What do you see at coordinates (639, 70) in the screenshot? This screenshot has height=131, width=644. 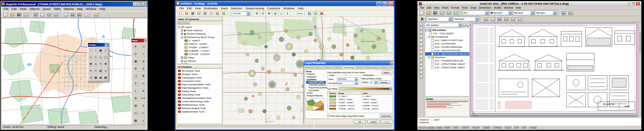 I see `vertical-scrollbar` at bounding box center [639, 70].